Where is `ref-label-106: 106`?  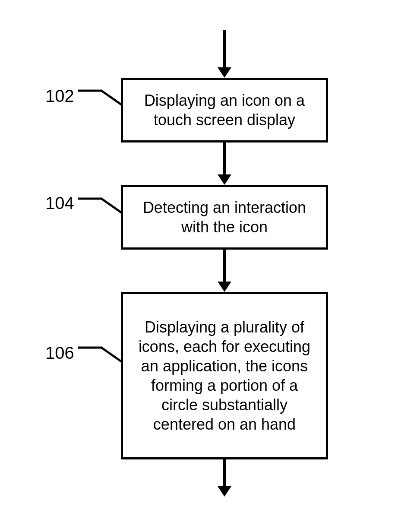 ref-label-106: 106 is located at coordinates (60, 353).